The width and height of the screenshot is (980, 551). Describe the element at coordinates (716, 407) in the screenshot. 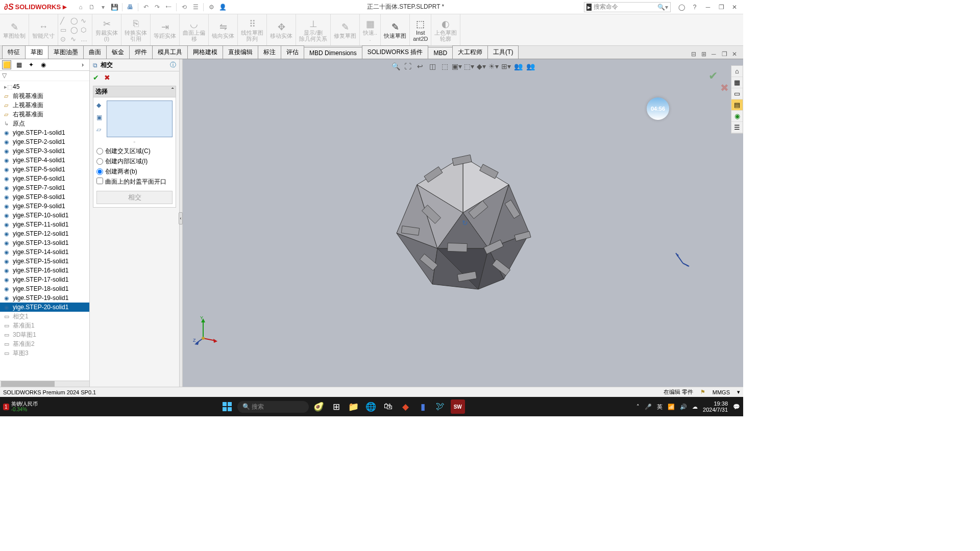

I see `tray-datetime: 19:38 2024/7/31` at that location.